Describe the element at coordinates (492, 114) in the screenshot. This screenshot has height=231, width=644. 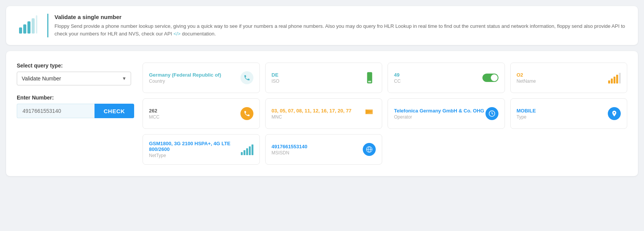
I see `clock-circle-icon` at that location.